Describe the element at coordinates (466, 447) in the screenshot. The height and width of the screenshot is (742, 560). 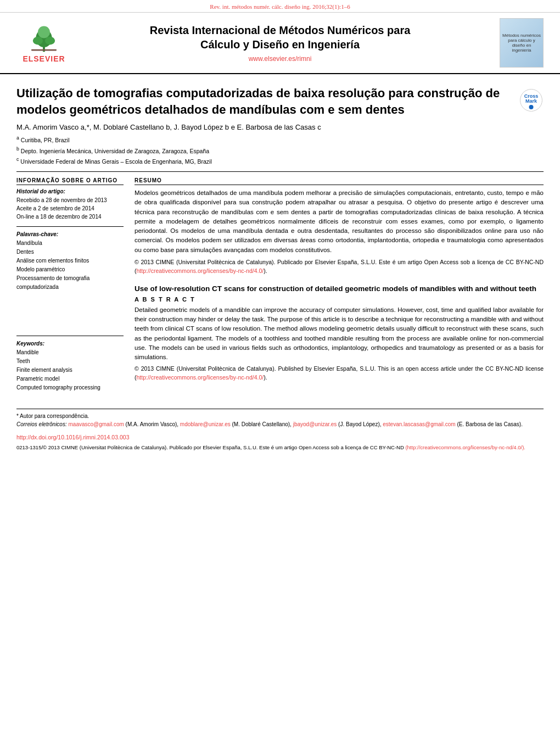
I see `bottom-link: (http://creativecommons.org/licenses/by-…` at that location.